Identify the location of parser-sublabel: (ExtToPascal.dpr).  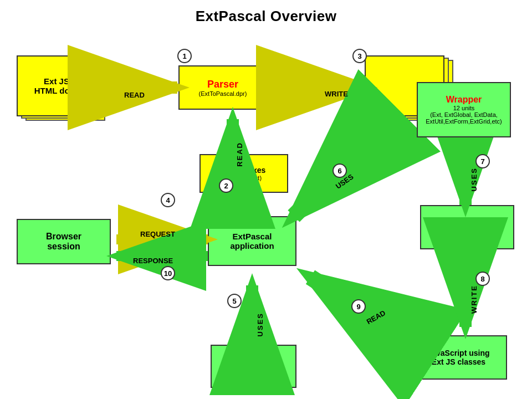
(223, 94).